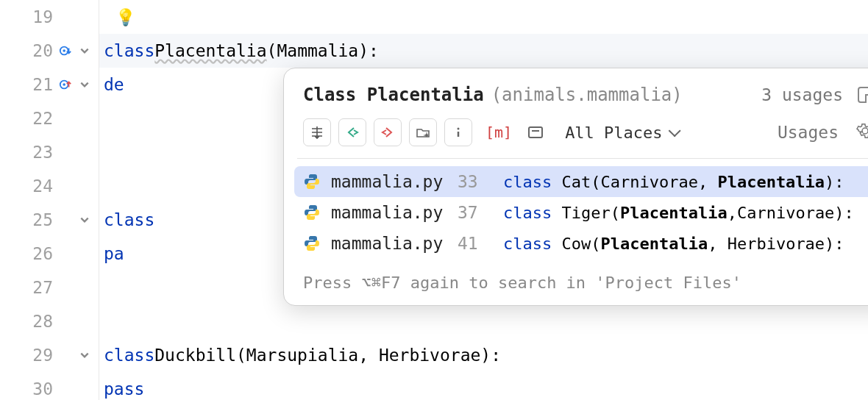 The image size is (868, 400). Describe the element at coordinates (49, 51) in the screenshot. I see `gutter-row: 20` at that location.